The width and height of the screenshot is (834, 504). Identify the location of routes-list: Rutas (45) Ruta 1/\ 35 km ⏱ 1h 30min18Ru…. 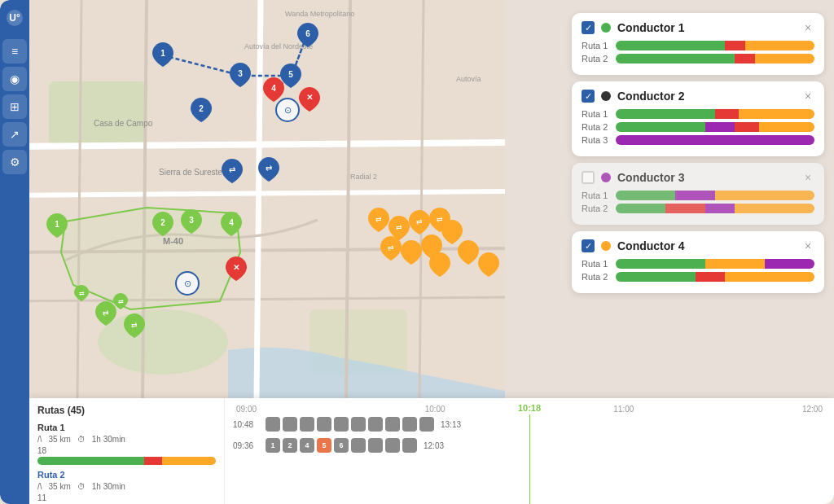
(127, 451).